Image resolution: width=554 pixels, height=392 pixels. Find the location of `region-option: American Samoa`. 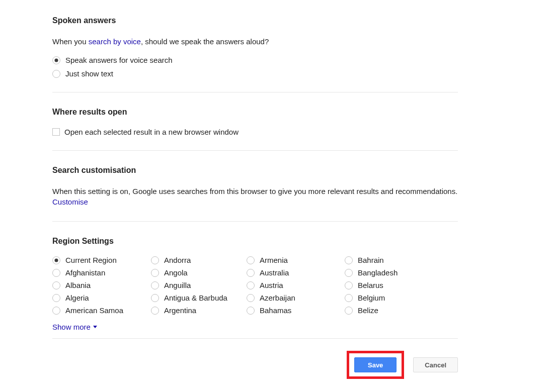

region-option: American Samoa is located at coordinates (102, 311).